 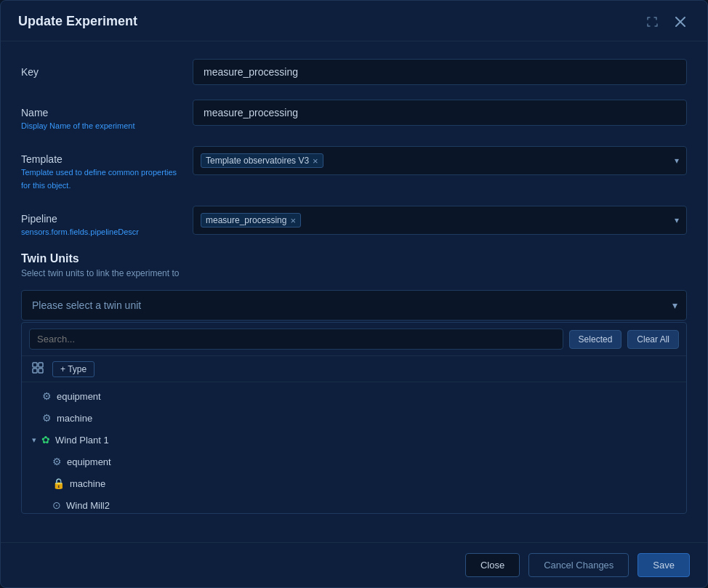 I want to click on name-row: Name Display Name of the experiment, so click(x=354, y=116).